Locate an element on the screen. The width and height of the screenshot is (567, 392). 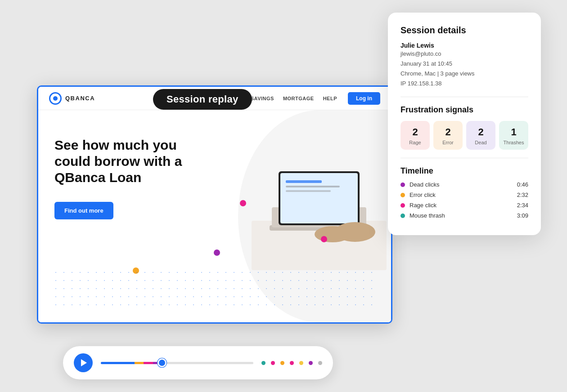
browser-info: Chrome, Mac | 3 page views is located at coordinates (464, 74).